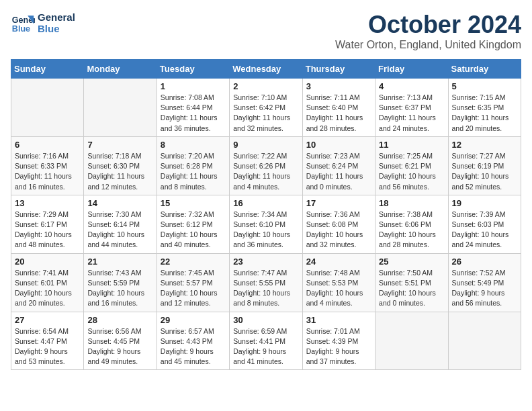 This screenshot has height=411, width=532. What do you see at coordinates (411, 113) in the screenshot?
I see `day-info: Sunrise: 7:13 AM Sunset: 6:37 PM Dayligh…` at bounding box center [411, 113].